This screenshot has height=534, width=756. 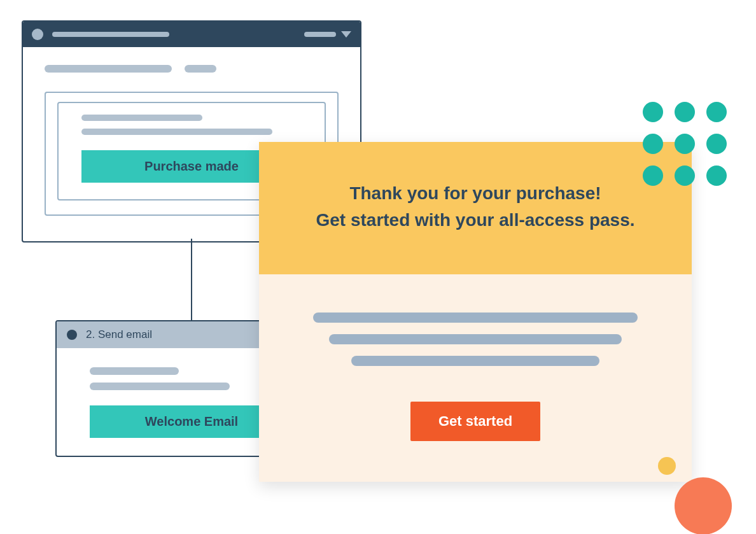 What do you see at coordinates (192, 34) in the screenshot?
I see `window-title-bar` at bounding box center [192, 34].